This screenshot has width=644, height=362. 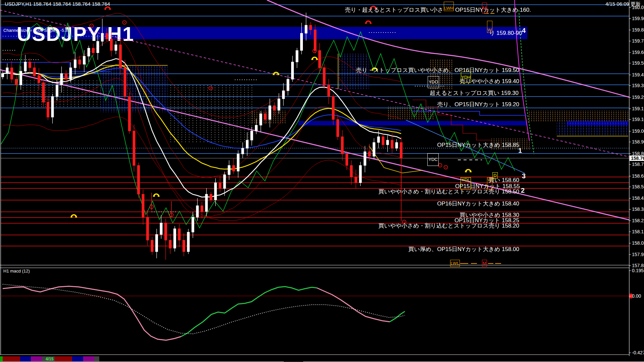 I want to click on price-axis-label: 160.075, so click(x=638, y=7).